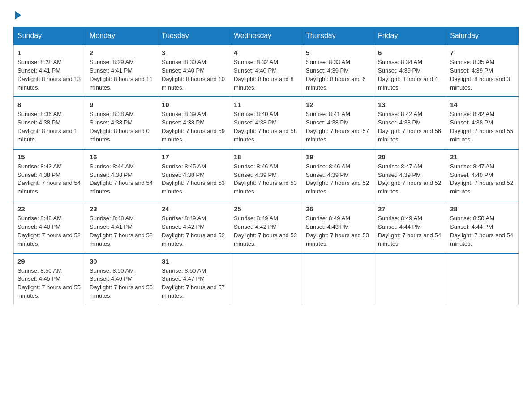 The width and height of the screenshot is (532, 411). I want to click on day-number: 6, so click(410, 53).